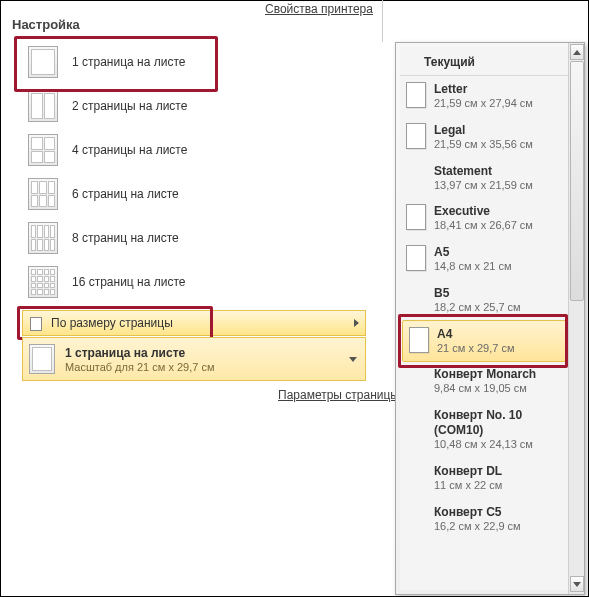  I want to click on paper-size-name: B5, so click(478, 294).